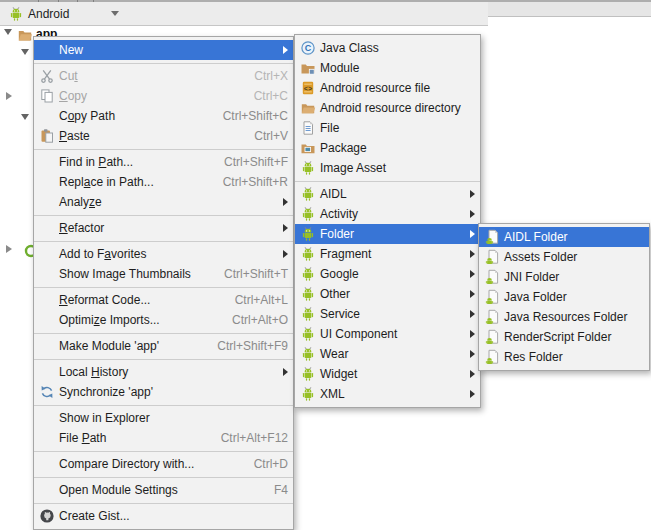 Image resolution: width=651 pixels, height=530 pixels. What do you see at coordinates (390, 108) in the screenshot?
I see `menu-item-label: Android resource directory` at bounding box center [390, 108].